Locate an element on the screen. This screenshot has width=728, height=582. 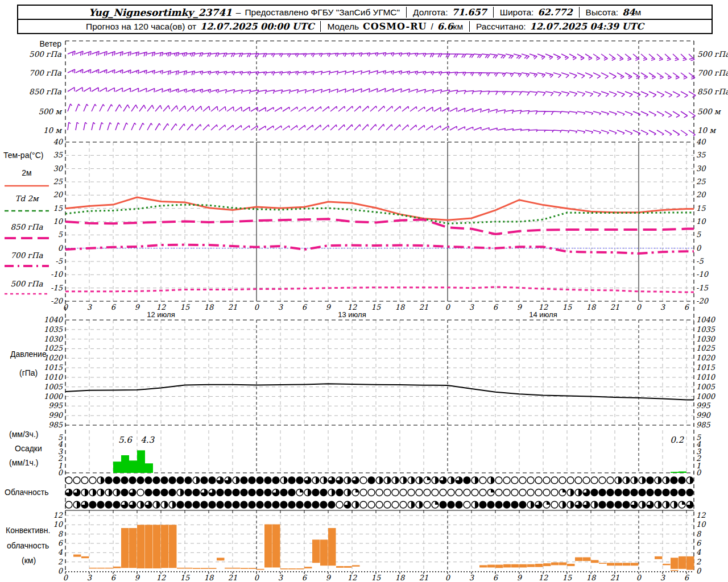
pressure-tick-right: 1020 is located at coordinates (706, 358).